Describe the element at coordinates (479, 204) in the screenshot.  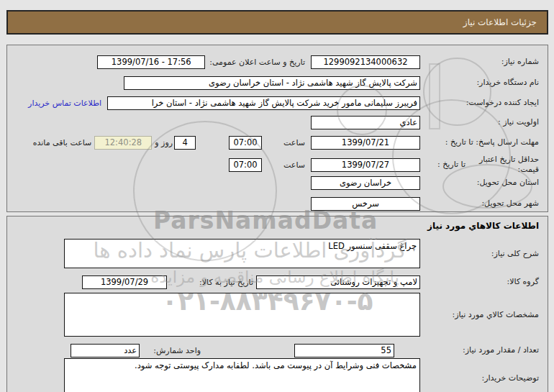
I see `delivery-city-label: شهر محل تحویل:` at that location.